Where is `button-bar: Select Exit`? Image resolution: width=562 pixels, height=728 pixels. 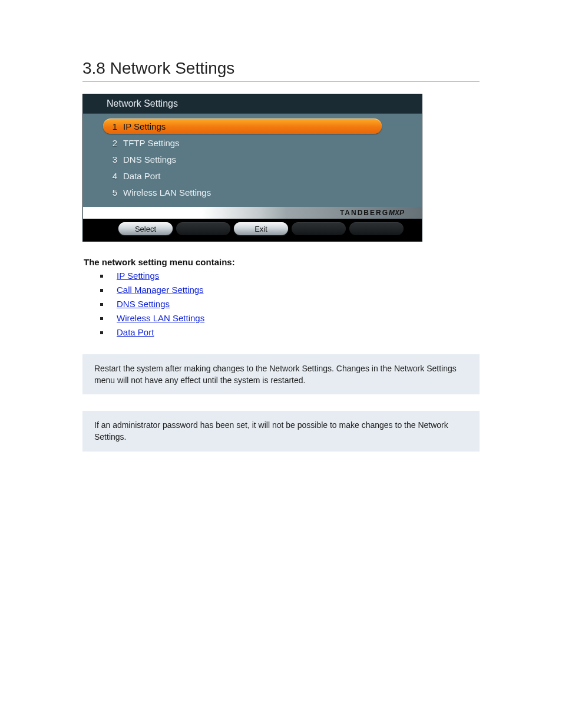 button-bar: Select Exit is located at coordinates (252, 230).